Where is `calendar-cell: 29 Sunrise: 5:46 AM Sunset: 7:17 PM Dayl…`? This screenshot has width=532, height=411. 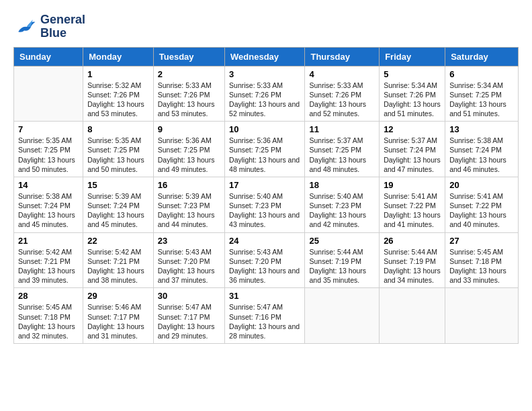
calendar-cell: 29 Sunrise: 5:46 AM Sunset: 7:17 PM Dayl… is located at coordinates (118, 316).